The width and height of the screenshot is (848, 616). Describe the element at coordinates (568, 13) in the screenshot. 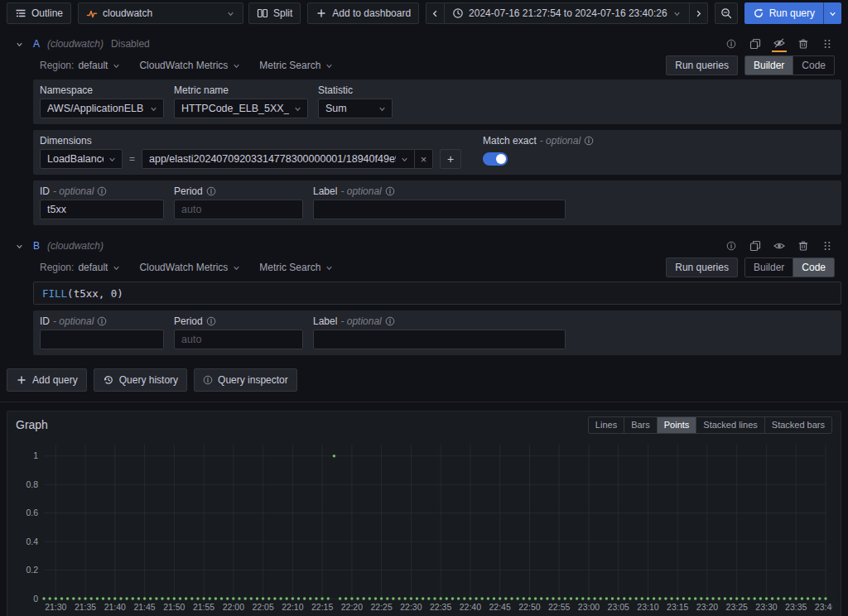

I see `time-range-text: 2024-07-16 21:27:54 to 2024-07-16 23:40:…` at that location.